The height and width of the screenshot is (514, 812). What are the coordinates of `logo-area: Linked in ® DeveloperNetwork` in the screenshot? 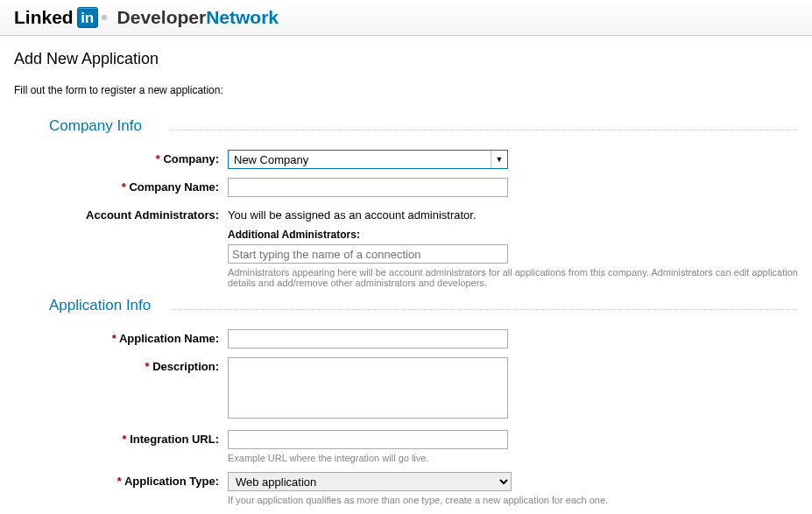 It's located at (406, 18).